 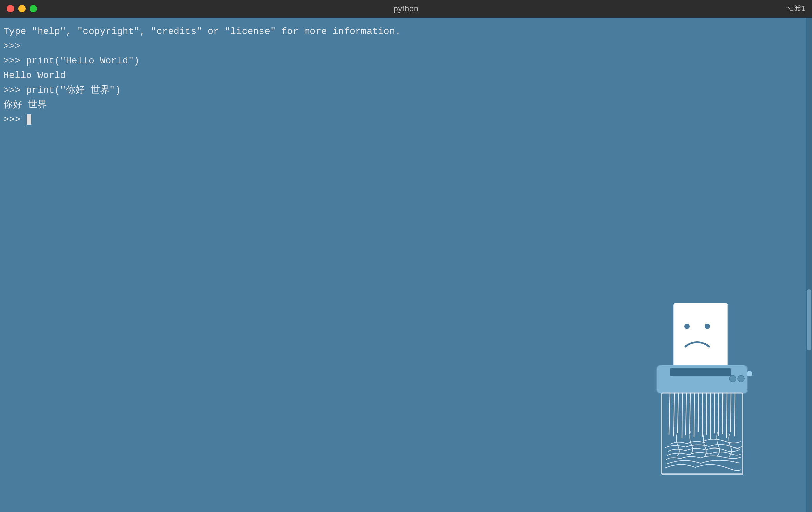 What do you see at coordinates (406, 61) in the screenshot?
I see `terminal-line-cmd1: >>> print("Hello World")` at bounding box center [406, 61].